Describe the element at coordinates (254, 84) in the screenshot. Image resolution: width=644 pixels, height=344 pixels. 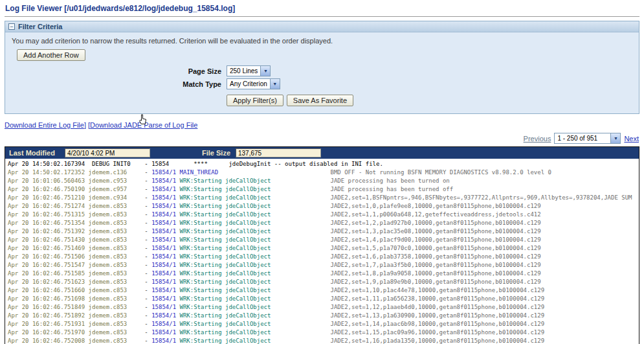
I see `match-type-select: Any Criterion ▼` at that location.